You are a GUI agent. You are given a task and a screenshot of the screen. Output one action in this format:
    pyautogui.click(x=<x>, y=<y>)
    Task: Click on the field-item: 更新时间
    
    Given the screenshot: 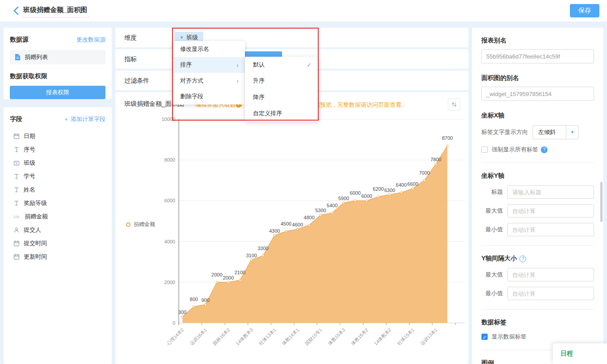 What is the action you would take?
    pyautogui.click(x=58, y=257)
    